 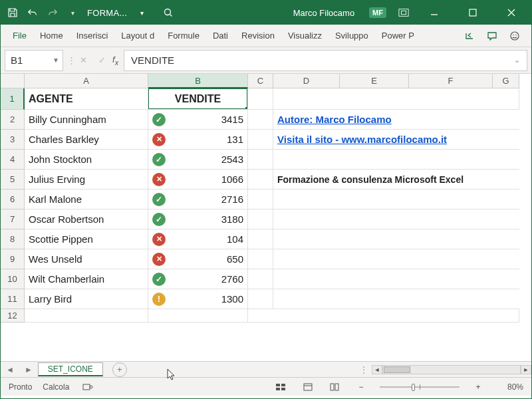 What do you see at coordinates (469, 36) in the screenshot?
I see `share-icon` at bounding box center [469, 36].